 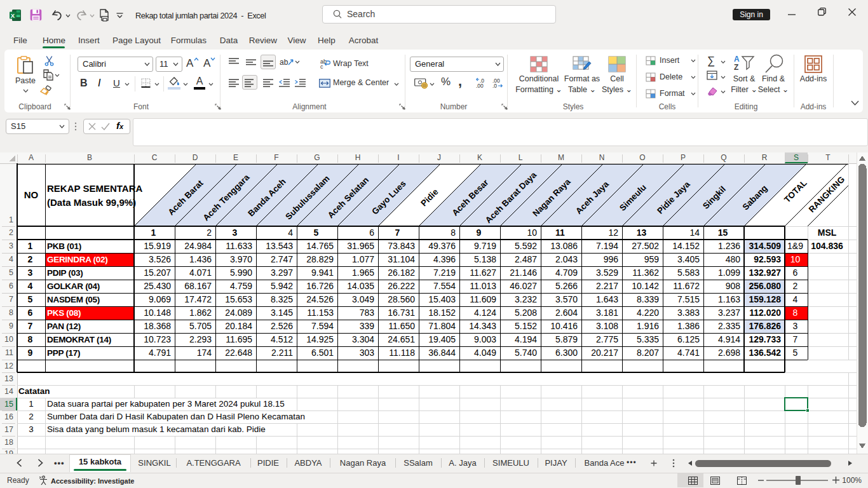 I want to click on svg-text: .00, so click(x=480, y=85).